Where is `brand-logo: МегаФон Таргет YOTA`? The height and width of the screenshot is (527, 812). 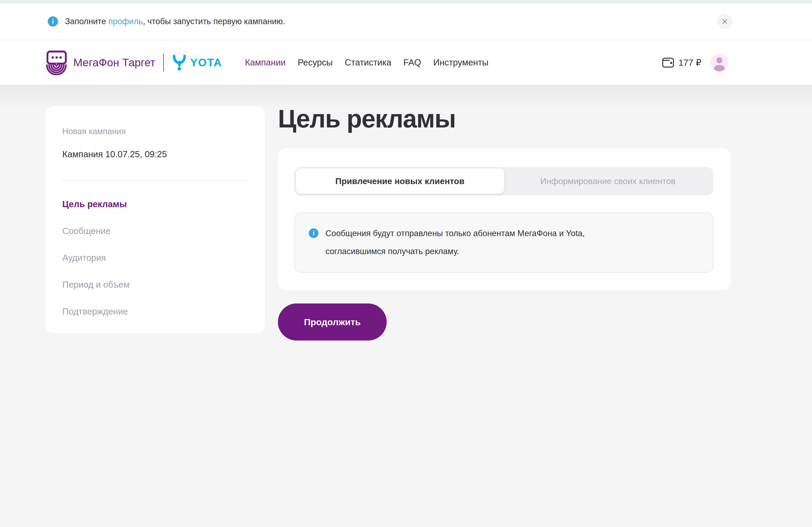 brand-logo: МегаФон Таргет YOTA is located at coordinates (133, 62).